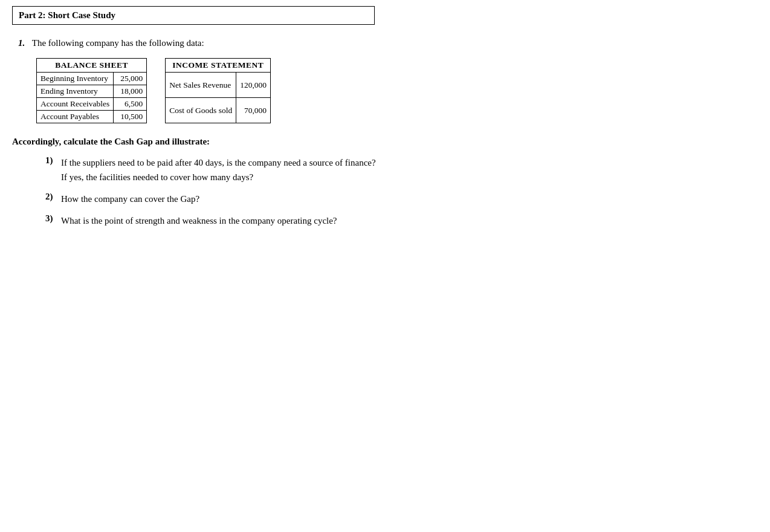  What do you see at coordinates (131, 79) in the screenshot?
I see `balance-sheet-value: 25,000` at bounding box center [131, 79].